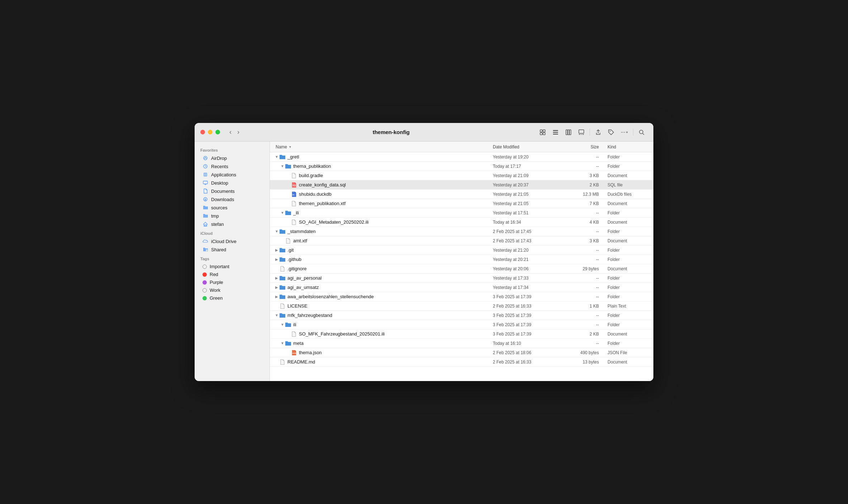 This screenshot has width=848, height=504. I want to click on kind-cell: Folder, so click(628, 325).